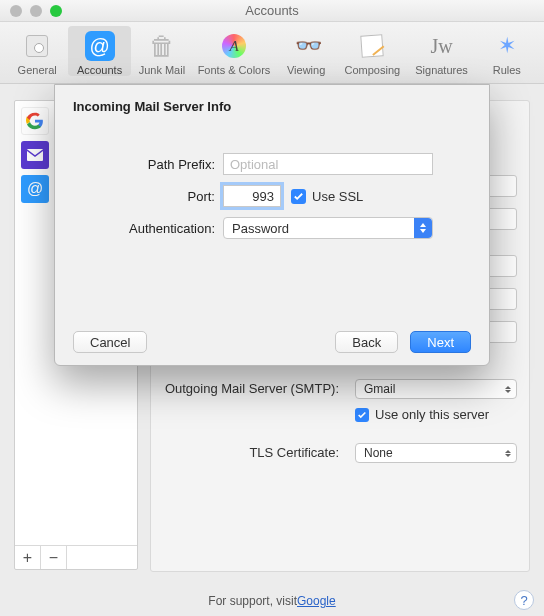 The height and width of the screenshot is (616, 544). Describe the element at coordinates (294, 452) in the screenshot. I see `tls-label: TLS Certificate:` at that location.